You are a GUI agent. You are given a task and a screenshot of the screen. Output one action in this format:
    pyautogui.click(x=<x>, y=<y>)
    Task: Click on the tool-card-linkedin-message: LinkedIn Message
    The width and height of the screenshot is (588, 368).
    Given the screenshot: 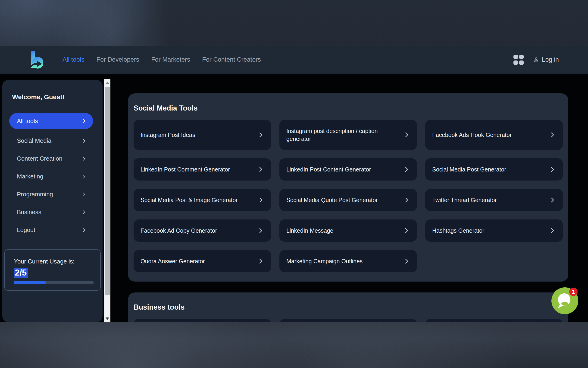 What is the action you would take?
    pyautogui.click(x=348, y=231)
    